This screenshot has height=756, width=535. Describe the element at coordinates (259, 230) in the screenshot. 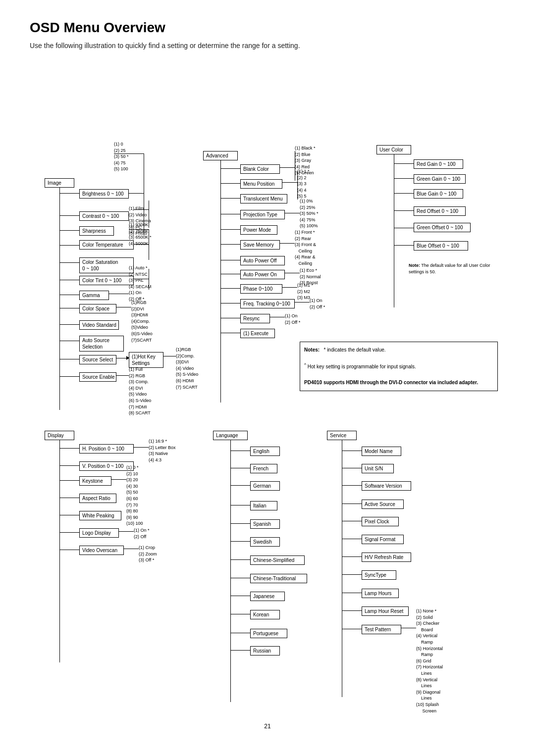

I see `power-mode-box: Power Mode` at that location.